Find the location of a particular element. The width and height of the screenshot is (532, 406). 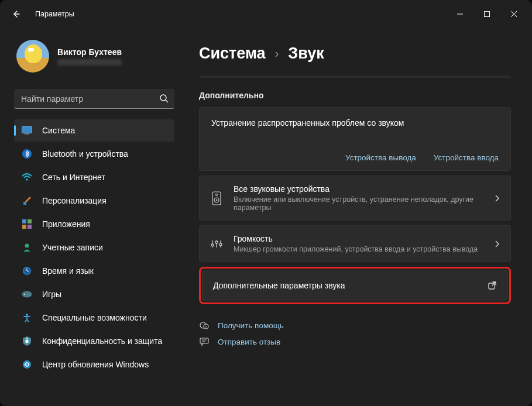

row-title: Дополнительные параметры звука is located at coordinates (350, 285).